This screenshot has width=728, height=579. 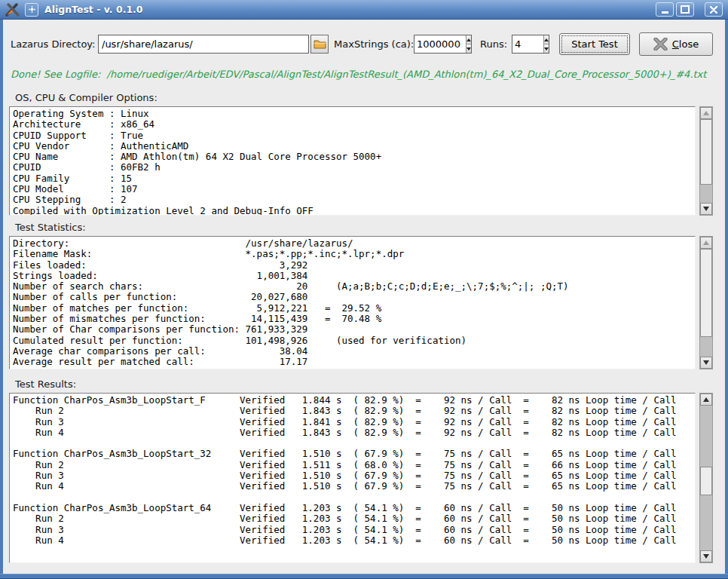 I want to click on maximize-button, so click(x=685, y=9).